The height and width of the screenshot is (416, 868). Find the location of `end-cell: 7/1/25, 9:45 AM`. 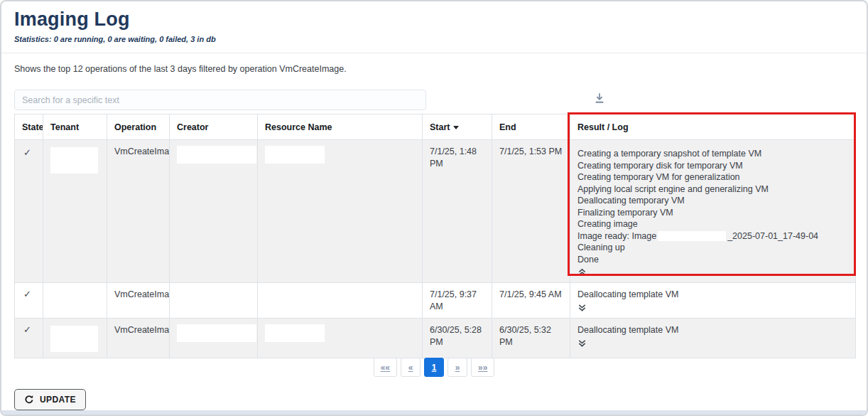

end-cell: 7/1/25, 9:45 AM is located at coordinates (531, 301).